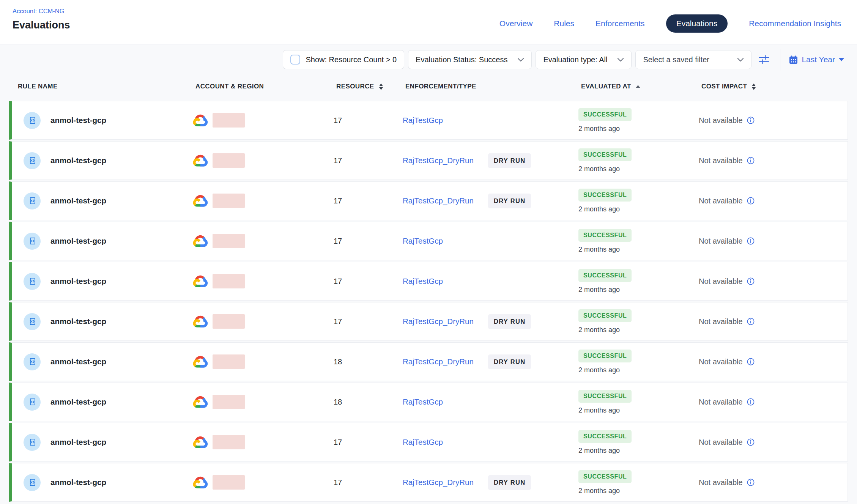  I want to click on column-header-account-region: ACCOUNT & REGION, so click(266, 87).